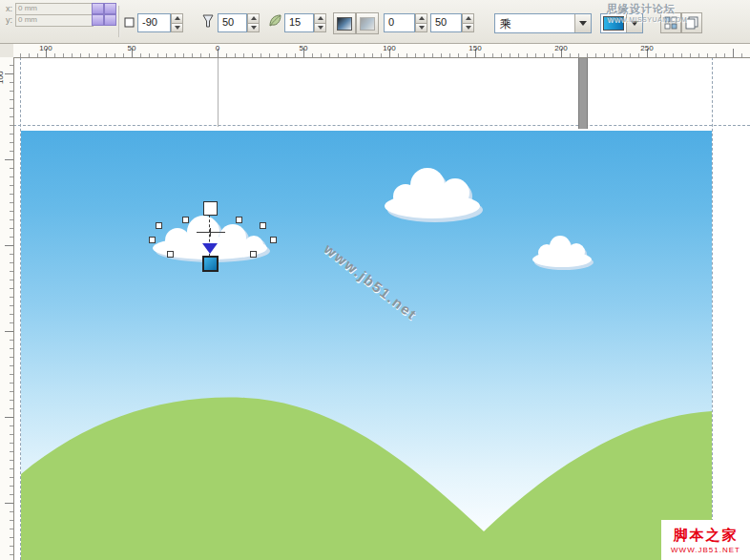 Image resolution: width=750 pixels, height=560 pixels. I want to click on property-bar: x: 0 mm y: 0 mm -90 50, so click(375, 22).